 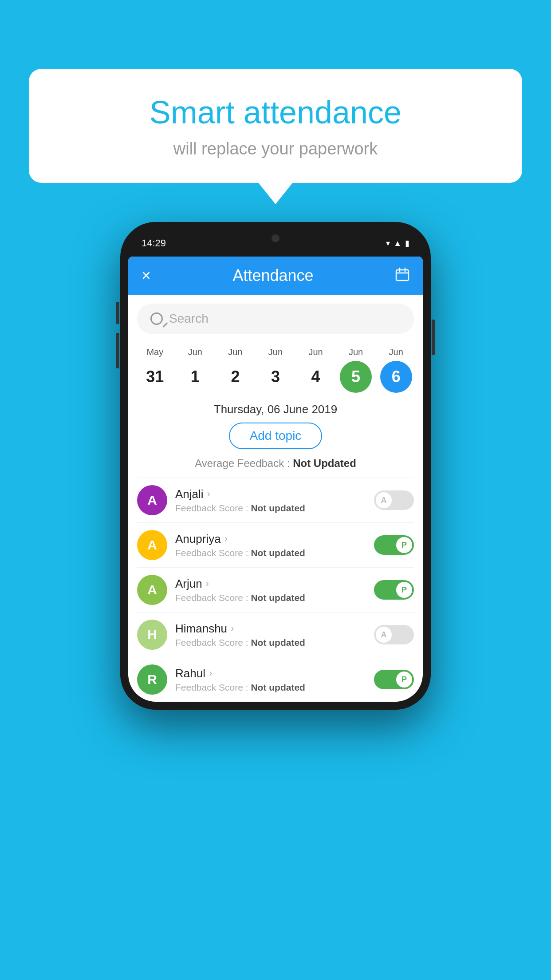 I want to click on student-name: Arjun ›, so click(x=271, y=584).